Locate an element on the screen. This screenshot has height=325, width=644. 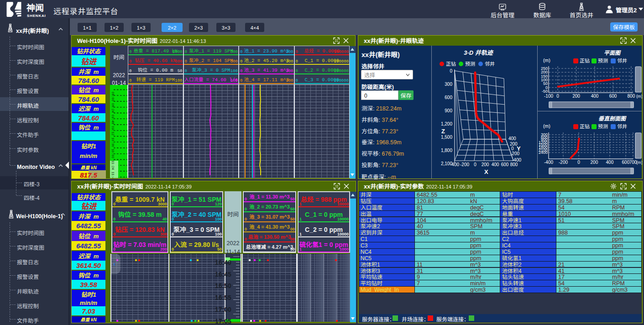
svg-text: X is located at coordinates (487, 172).